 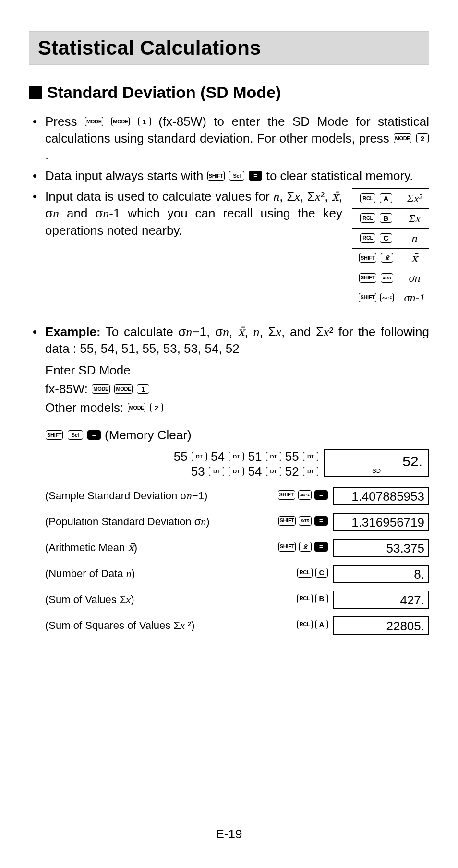 I want to click on result-display: 53.375, so click(x=381, y=548).